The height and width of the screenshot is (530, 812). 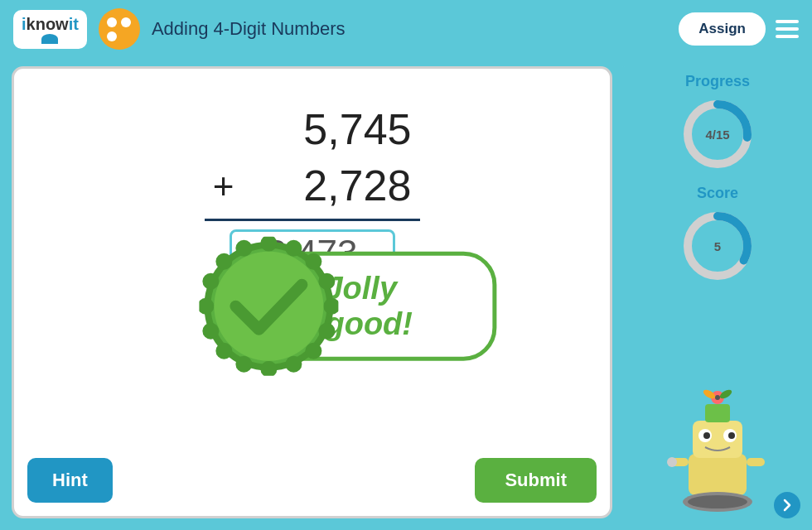 What do you see at coordinates (70, 480) in the screenshot?
I see `hint-button: Hint` at bounding box center [70, 480].